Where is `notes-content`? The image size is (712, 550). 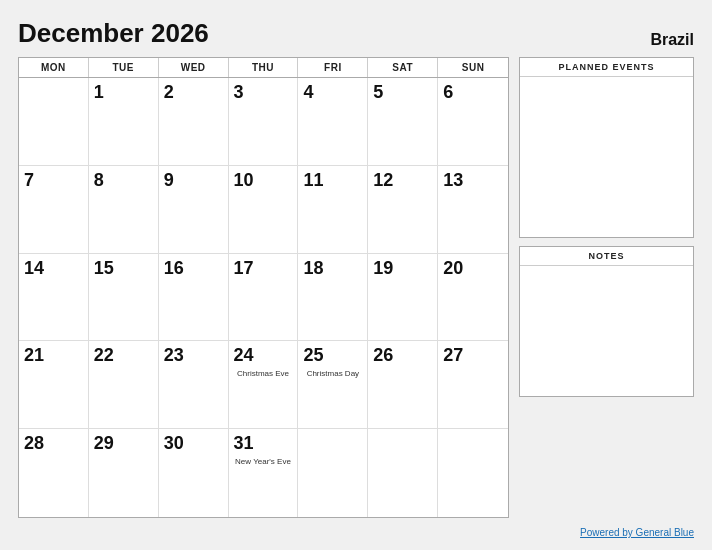
notes-content is located at coordinates (606, 331).